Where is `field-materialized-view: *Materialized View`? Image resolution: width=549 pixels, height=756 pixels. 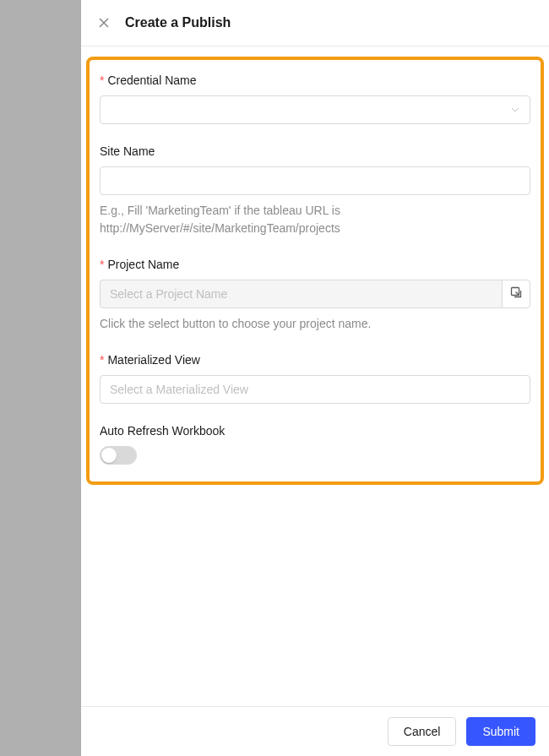
field-materialized-view: *Materialized View is located at coordinates (315, 378).